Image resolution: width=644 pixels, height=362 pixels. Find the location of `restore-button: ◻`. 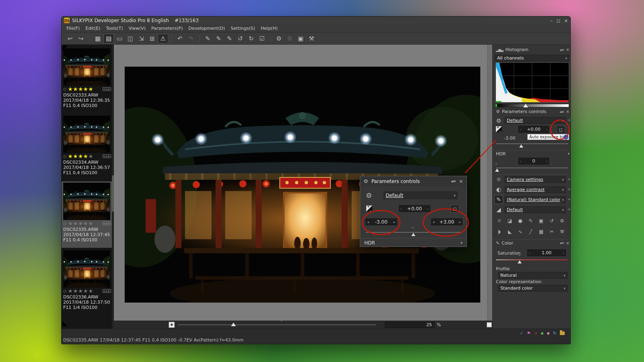

restore-button: ◻ is located at coordinates (559, 21).